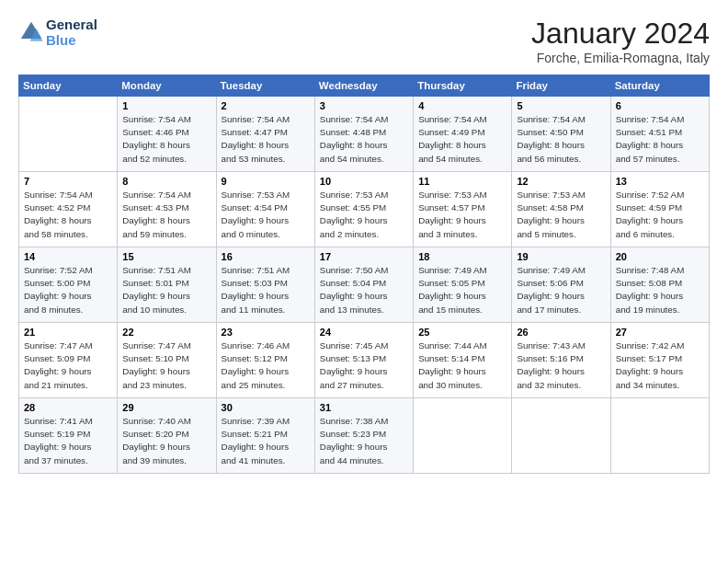  What do you see at coordinates (561, 285) in the screenshot?
I see `day-cell: 19Sunrise: 7:49 AM Sunset: 5:06 PM Dayli…` at bounding box center [561, 285].